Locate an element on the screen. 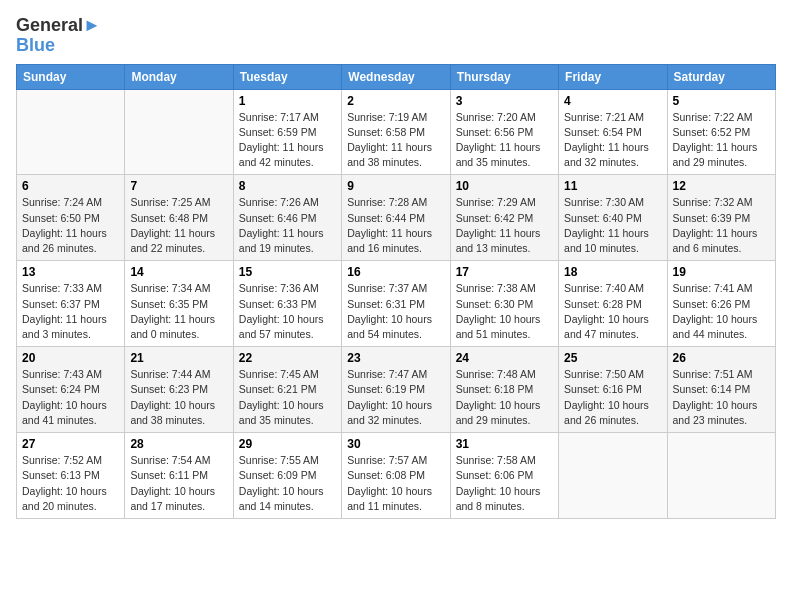  calendar-cell: 3Sunrise: 7:20 AMSunset: 6:56 PMDaylight… is located at coordinates (504, 132).